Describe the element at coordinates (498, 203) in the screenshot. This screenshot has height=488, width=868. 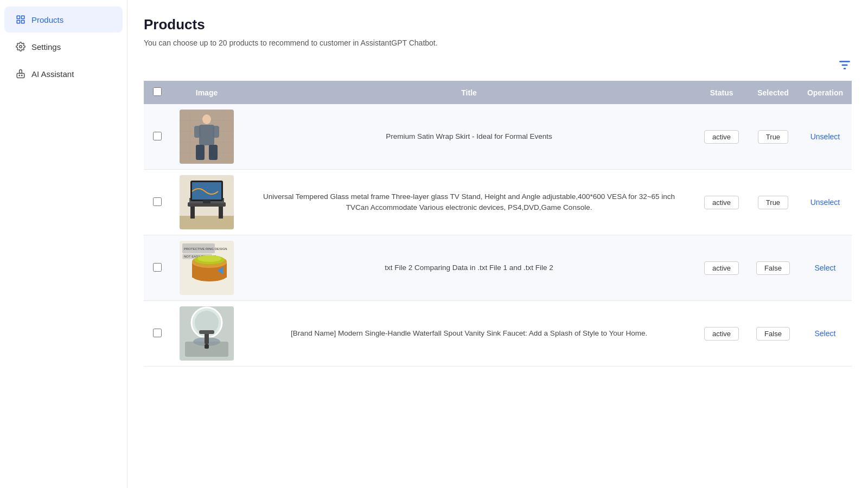
I see `table-row: Universal Tempered Glass metal frame Thr…` at that location.